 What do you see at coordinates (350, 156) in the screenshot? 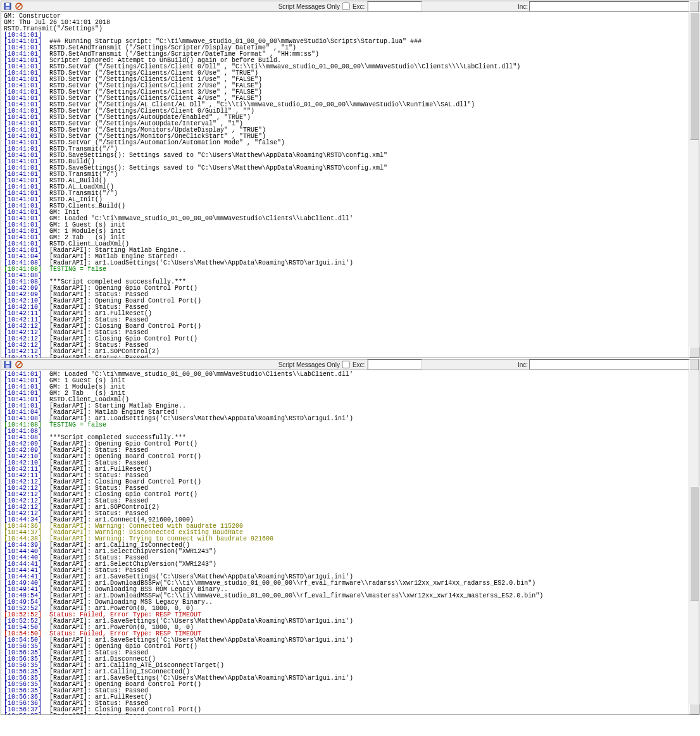
I see `log-line: [10:41:01] RSTD.SaveSettings(): Settings…` at bounding box center [350, 156].